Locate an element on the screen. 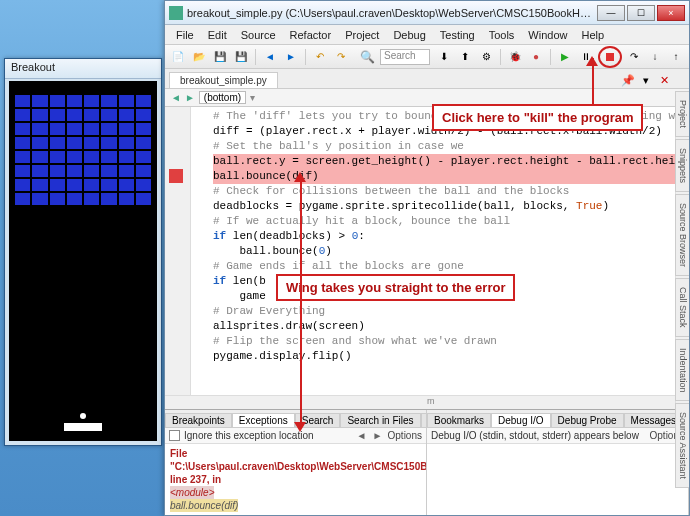 The width and height of the screenshot is (690, 516). trace-prev-icon: ◄ is located at coordinates (362, 436).